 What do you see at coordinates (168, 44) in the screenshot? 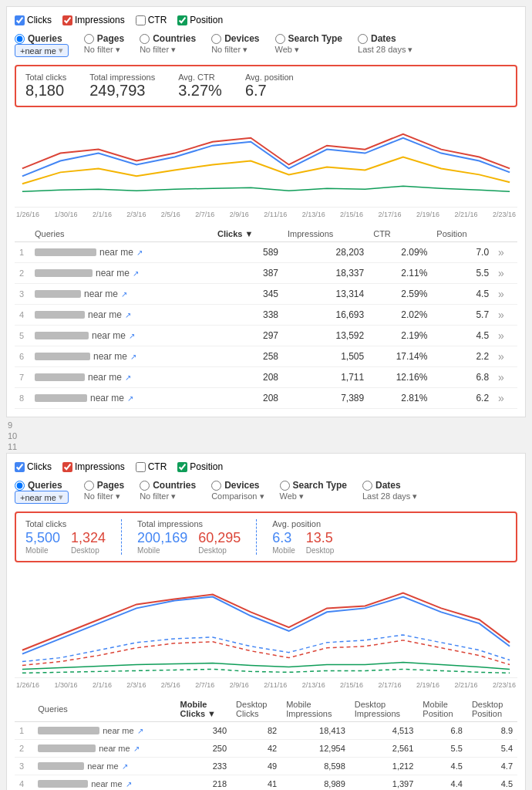
I see `filter-countries: Countries No filter ▾` at bounding box center [168, 44].